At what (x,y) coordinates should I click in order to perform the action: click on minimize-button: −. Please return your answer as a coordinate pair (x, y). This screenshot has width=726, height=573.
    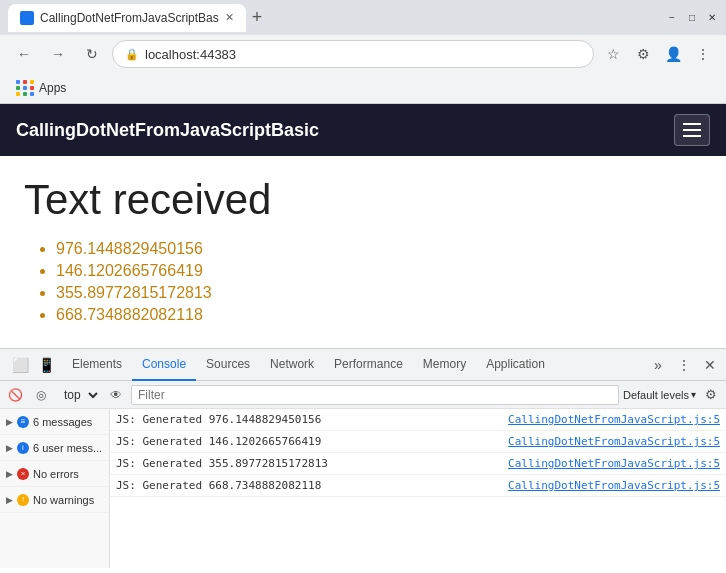
    Looking at the image, I should click on (672, 18).